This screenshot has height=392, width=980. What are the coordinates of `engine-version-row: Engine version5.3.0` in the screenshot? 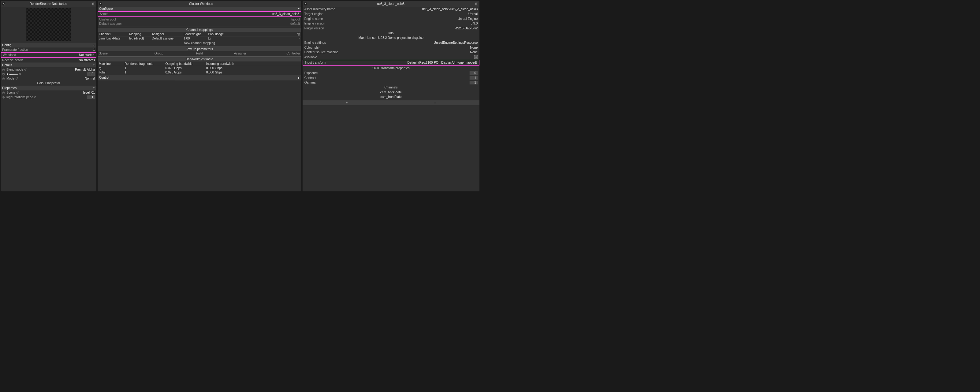 It's located at (391, 24).